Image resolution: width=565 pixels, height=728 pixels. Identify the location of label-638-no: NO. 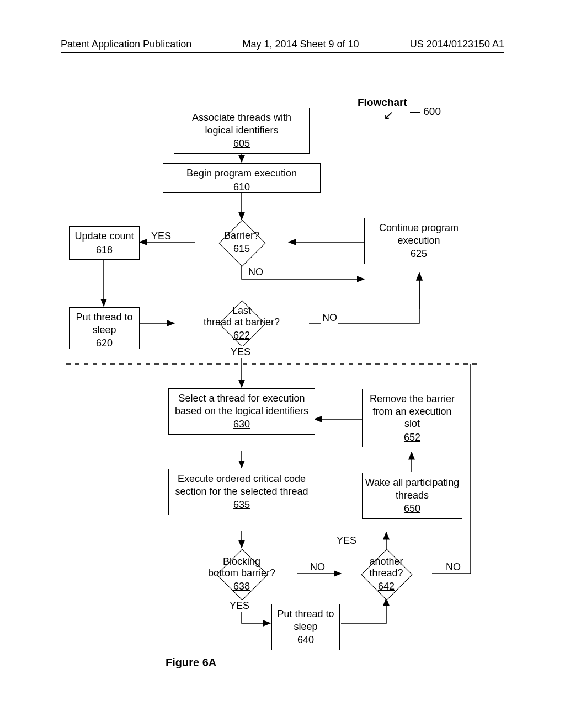
(318, 567).